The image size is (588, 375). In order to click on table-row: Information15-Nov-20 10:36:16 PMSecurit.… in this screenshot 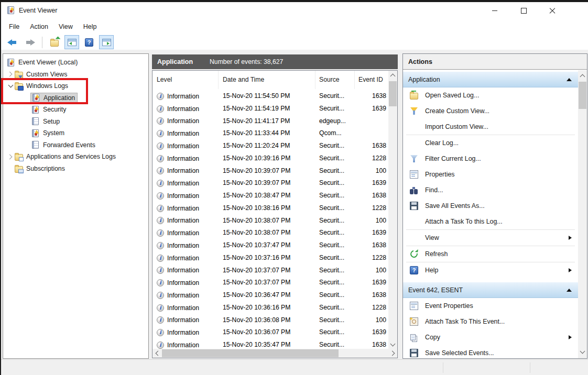, I will do `click(270, 308)`.